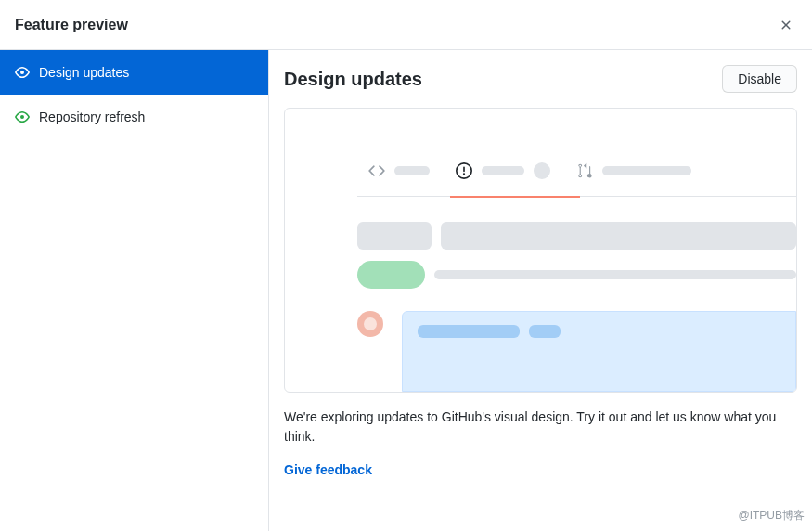  I want to click on dialog-title: Feature preview, so click(71, 25).